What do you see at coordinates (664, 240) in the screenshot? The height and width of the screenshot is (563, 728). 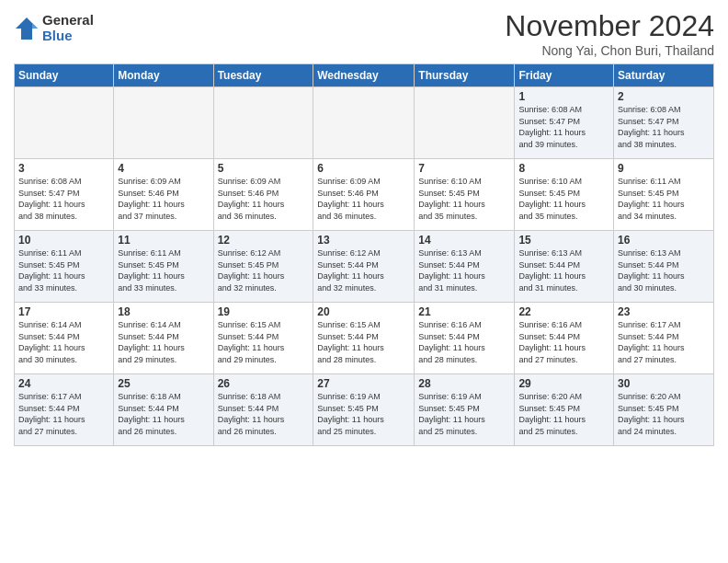 I see `day-number: 16` at bounding box center [664, 240].